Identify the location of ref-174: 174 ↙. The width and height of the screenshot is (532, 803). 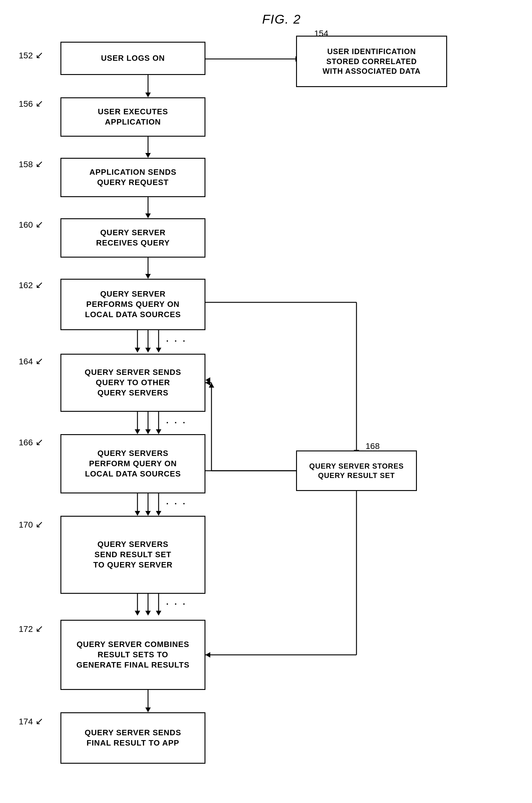
(31, 721).